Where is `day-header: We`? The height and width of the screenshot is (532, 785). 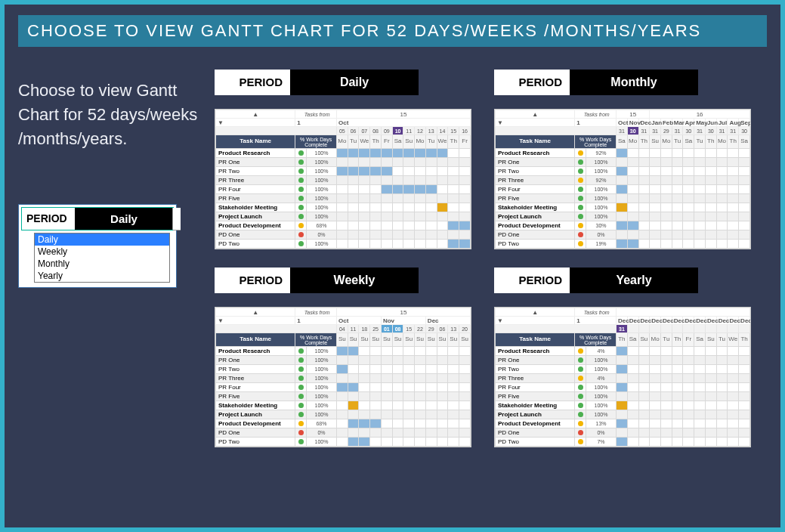
day-header: We is located at coordinates (443, 142).